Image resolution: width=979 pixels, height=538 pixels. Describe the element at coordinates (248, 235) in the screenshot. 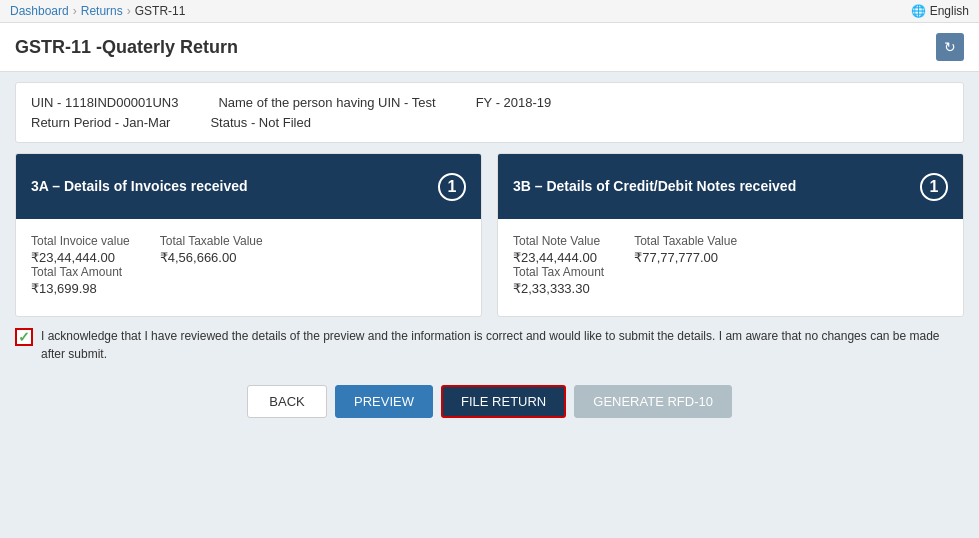

I see `card-3a: 3A – Details of Invoices received 1 Tota…` at that location.